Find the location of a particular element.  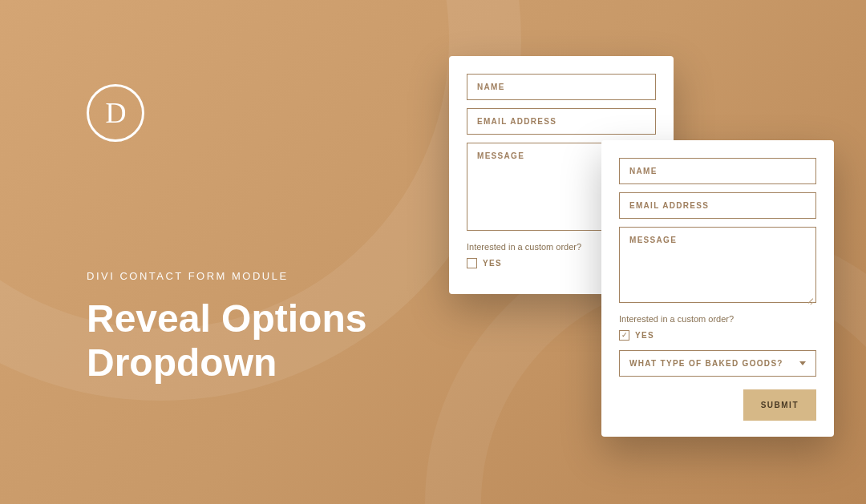

headline: Reveal Options Dropdown is located at coordinates (226, 341).